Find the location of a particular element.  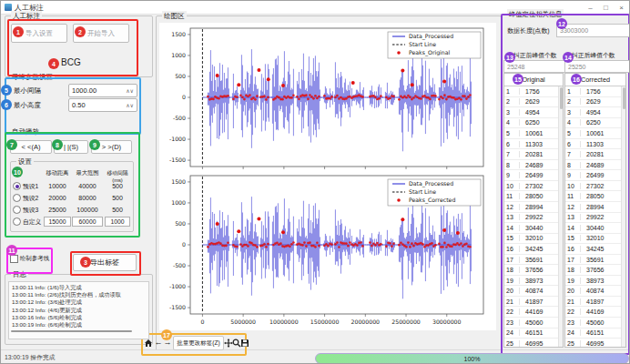

corrected-vscrollbar is located at coordinates (623, 217).